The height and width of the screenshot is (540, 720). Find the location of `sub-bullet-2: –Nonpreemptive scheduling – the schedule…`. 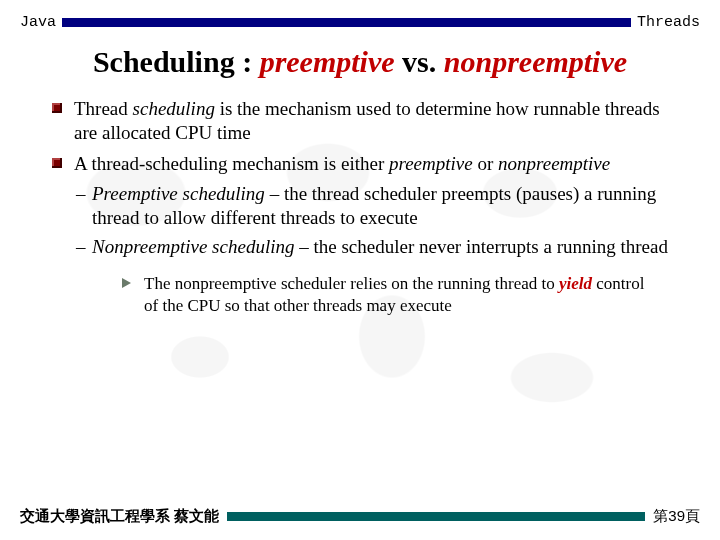

sub-bullet-2: –Nonpreemptive scheduling – the schedule… is located at coordinates (380, 247).